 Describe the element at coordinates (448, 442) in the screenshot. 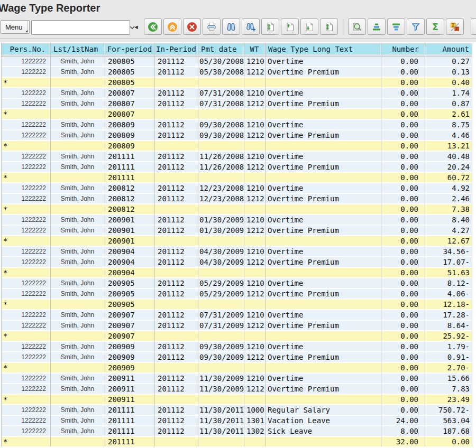

I see `cell-amount: 0.00` at that location.